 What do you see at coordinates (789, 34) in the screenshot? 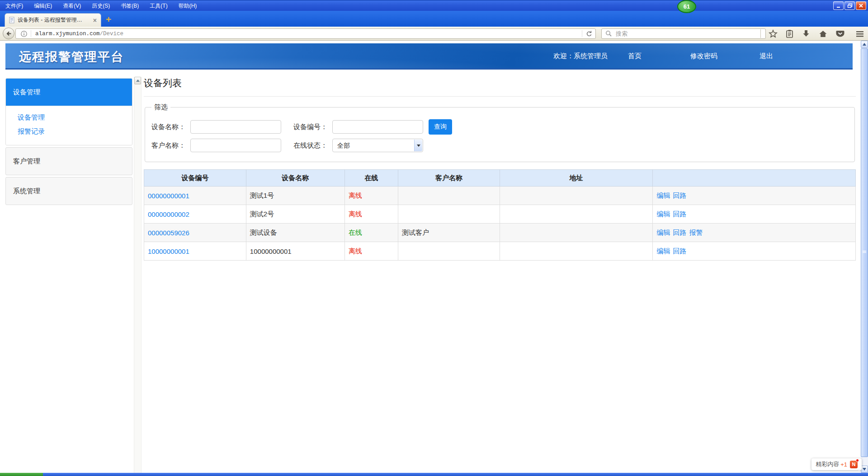
I see `bookmarks-panel-icon` at bounding box center [789, 34].